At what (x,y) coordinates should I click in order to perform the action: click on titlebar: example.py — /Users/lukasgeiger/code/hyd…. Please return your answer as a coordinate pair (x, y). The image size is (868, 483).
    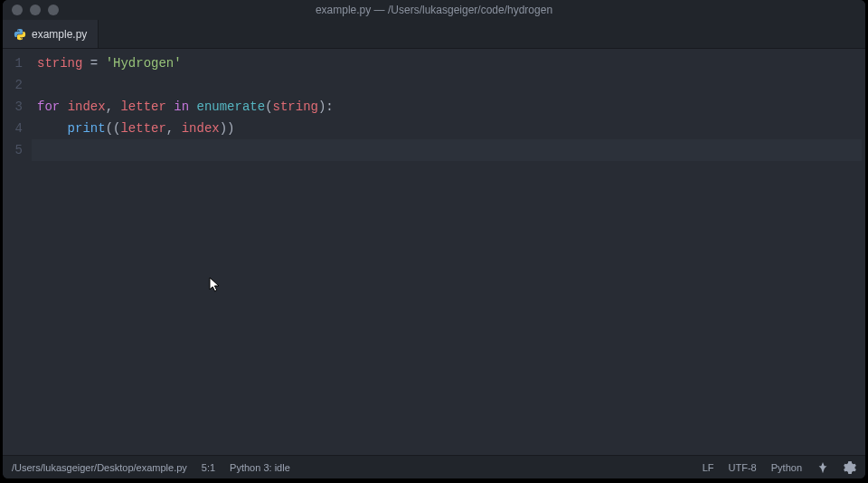
    Looking at the image, I should click on (434, 10).